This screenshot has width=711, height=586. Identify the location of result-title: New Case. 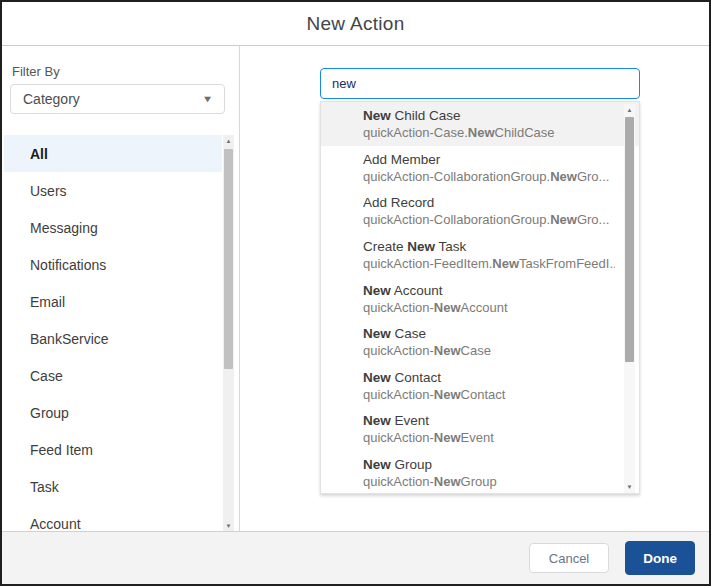
(489, 334).